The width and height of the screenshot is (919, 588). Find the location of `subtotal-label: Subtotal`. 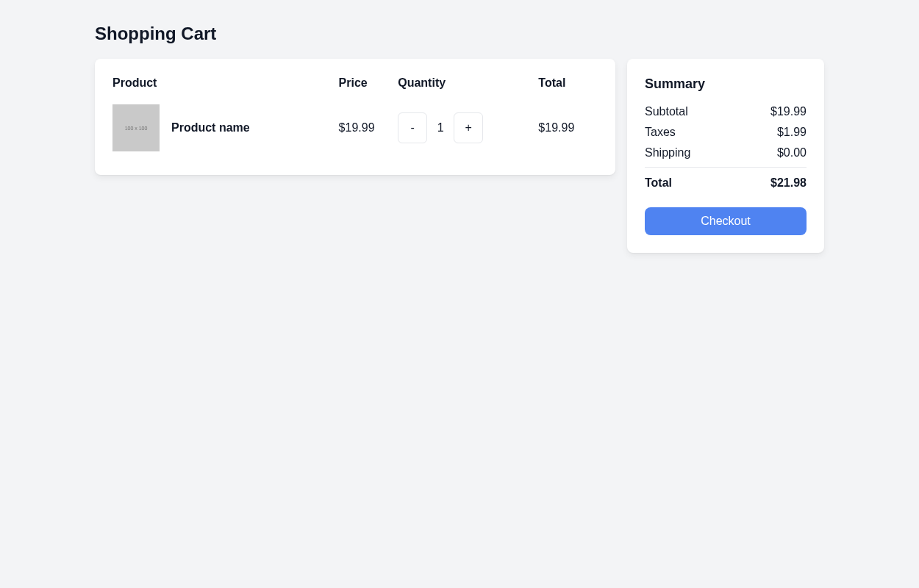

subtotal-label: Subtotal is located at coordinates (666, 112).